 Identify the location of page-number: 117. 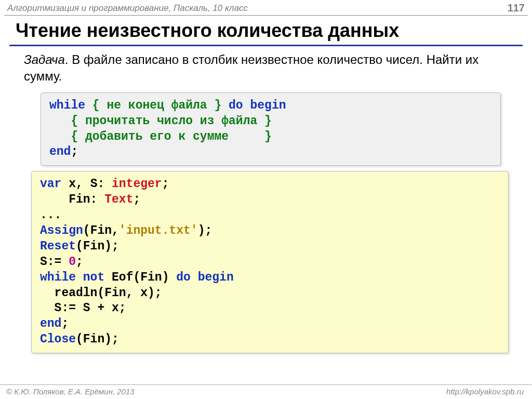
(516, 8).